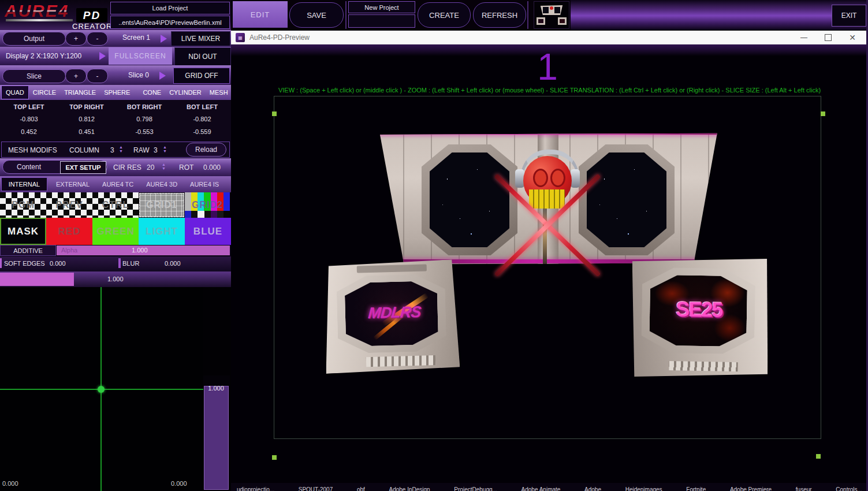  Describe the element at coordinates (164, 166) in the screenshot. I see `cir-res-spinner: ▲▼` at that location.